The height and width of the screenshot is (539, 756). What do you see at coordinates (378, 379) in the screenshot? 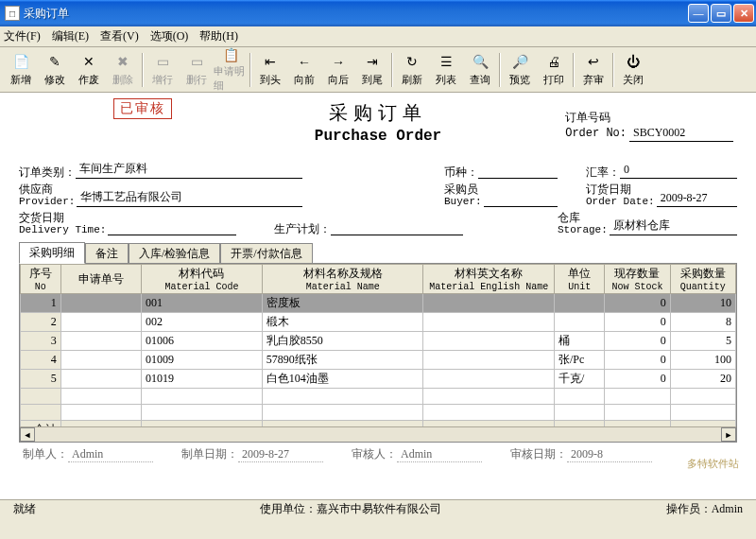
I see `table-row: 501019白色104油墨千克/020` at bounding box center [378, 379].